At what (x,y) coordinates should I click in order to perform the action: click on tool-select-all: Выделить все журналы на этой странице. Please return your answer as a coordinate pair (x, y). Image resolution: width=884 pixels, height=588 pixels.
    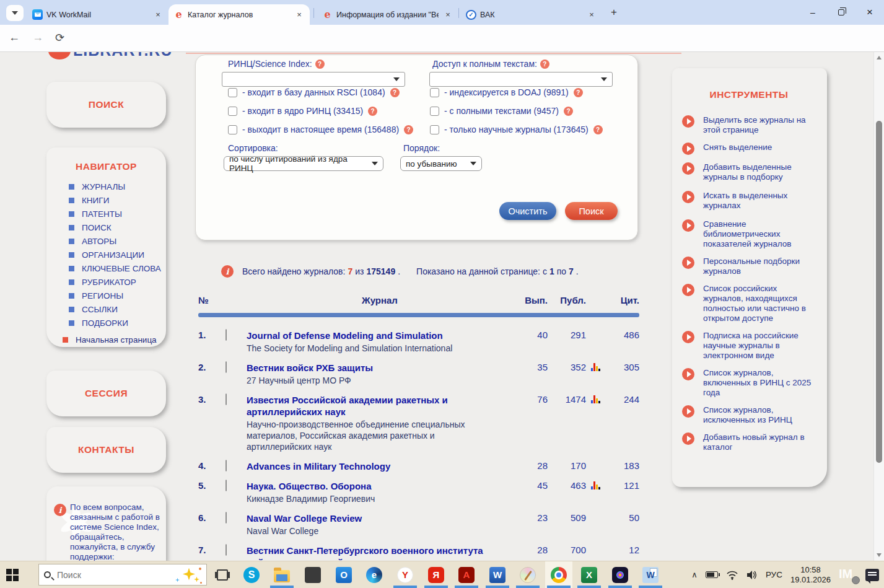
    Looking at the image, I should click on (749, 125).